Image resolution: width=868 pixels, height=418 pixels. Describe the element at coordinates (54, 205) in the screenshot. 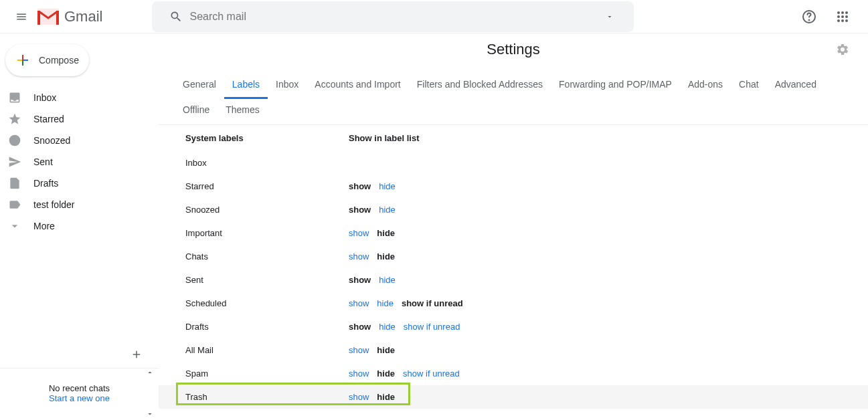

I see `sidebar-item-label: test folder` at that location.